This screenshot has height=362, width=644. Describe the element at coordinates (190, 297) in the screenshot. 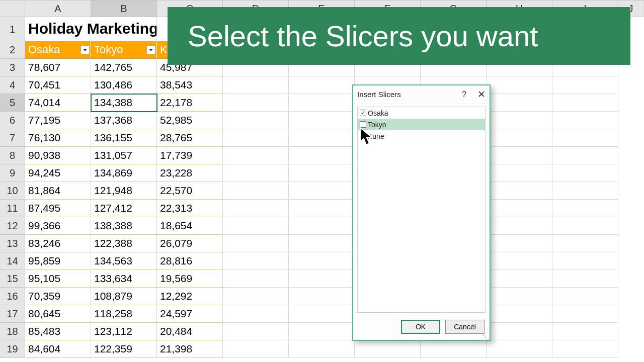

I see `cell: 12,292` at that location.